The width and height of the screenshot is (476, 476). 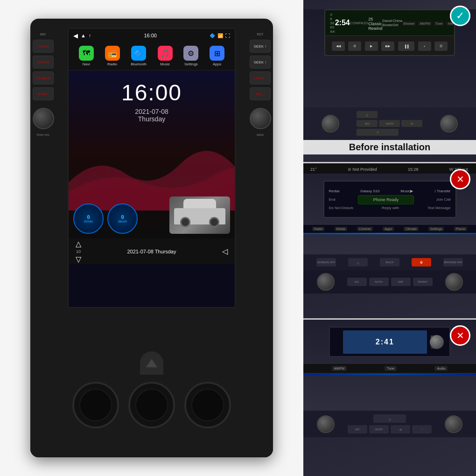 What do you see at coordinates (400, 429) in the screenshot?
I see `bot-off: ⊘` at bounding box center [400, 429].